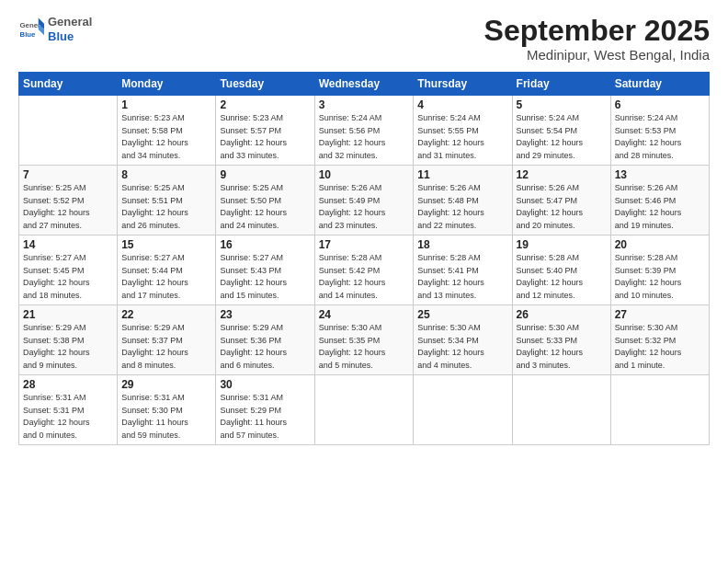 Image resolution: width=728 pixels, height=563 pixels. Describe the element at coordinates (463, 131) in the screenshot. I see `calendar-cell: 4Sunrise: 5:24 AM Sunset: 5:55 PM Daylig…` at that location.